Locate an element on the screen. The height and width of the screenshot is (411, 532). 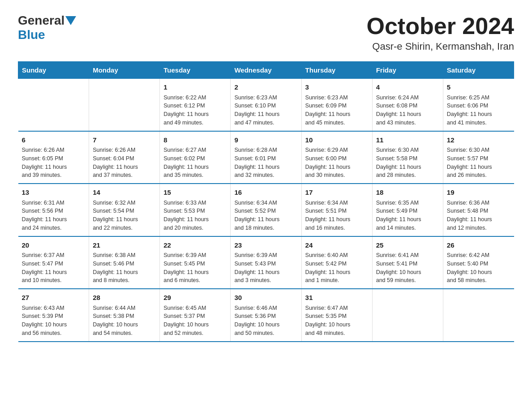
day-info: Sunrise: 6:30 AM Sunset: 5:57 PM Dayligh… is located at coordinates (479, 163).